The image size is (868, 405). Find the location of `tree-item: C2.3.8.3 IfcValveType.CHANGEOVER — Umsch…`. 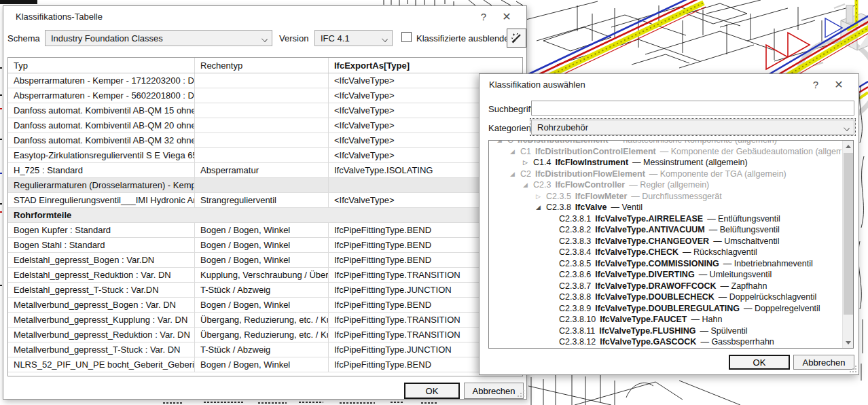

tree-item: C2.3.8.3 IfcValveType.CHANGEOVER — Umsch… is located at coordinates (666, 242).